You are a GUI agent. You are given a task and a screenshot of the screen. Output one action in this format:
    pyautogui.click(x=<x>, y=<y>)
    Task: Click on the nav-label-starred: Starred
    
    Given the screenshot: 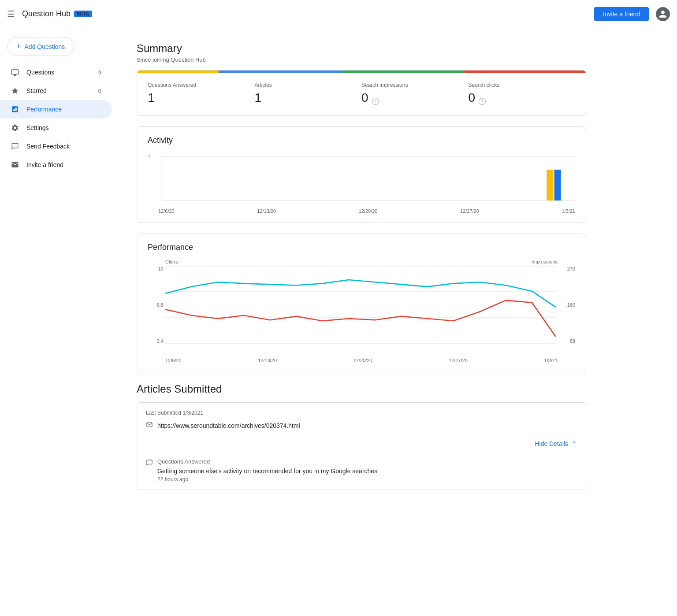 What is the action you would take?
    pyautogui.click(x=59, y=91)
    